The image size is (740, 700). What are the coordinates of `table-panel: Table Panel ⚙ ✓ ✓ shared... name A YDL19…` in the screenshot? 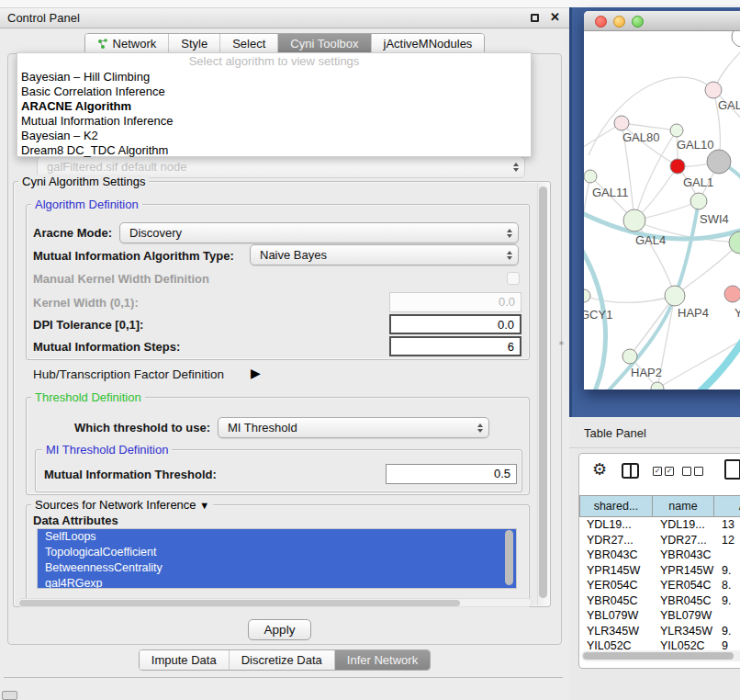 It's located at (655, 559).